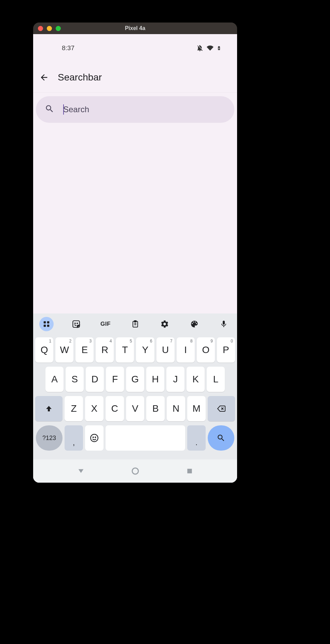 Image resolution: width=330 pixels, height=644 pixels. I want to click on window-minimize-button, so click(49, 29).